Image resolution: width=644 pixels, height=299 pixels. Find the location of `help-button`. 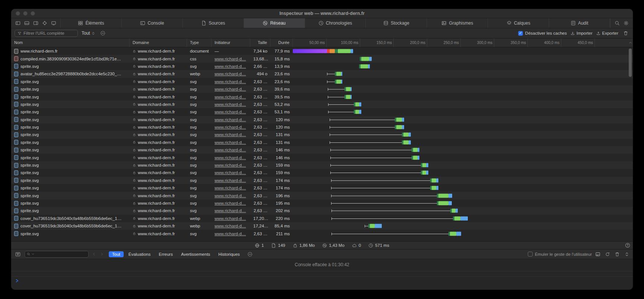

help-button is located at coordinates (628, 245).